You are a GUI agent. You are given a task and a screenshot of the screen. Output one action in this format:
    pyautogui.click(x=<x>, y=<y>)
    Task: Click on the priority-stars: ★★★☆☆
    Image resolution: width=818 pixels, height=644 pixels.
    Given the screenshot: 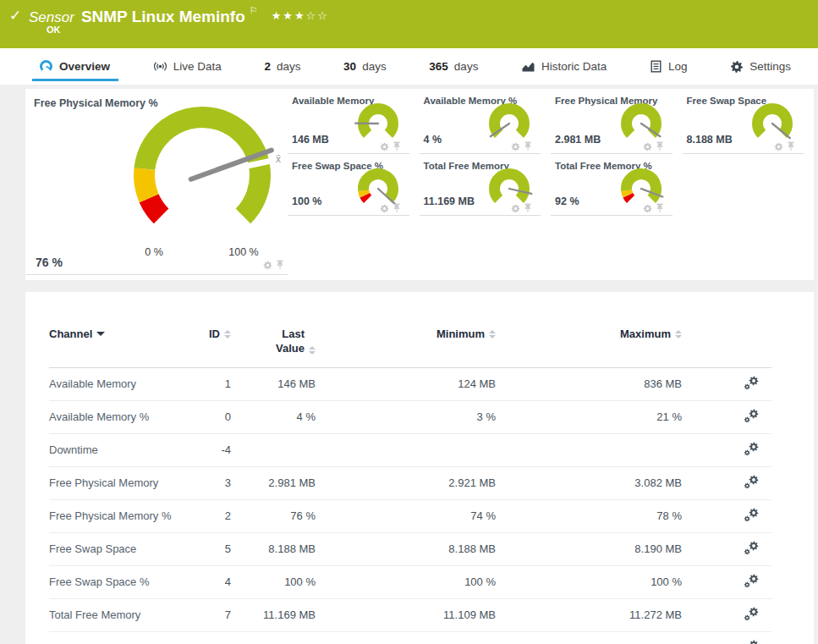 What is the action you would take?
    pyautogui.click(x=300, y=15)
    